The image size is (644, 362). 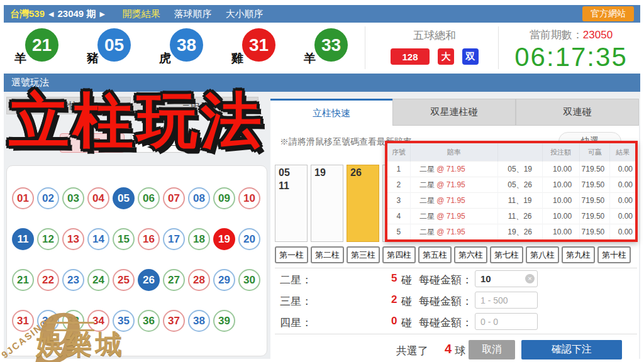 I want to click on cancel-button: 取消, so click(x=492, y=349).